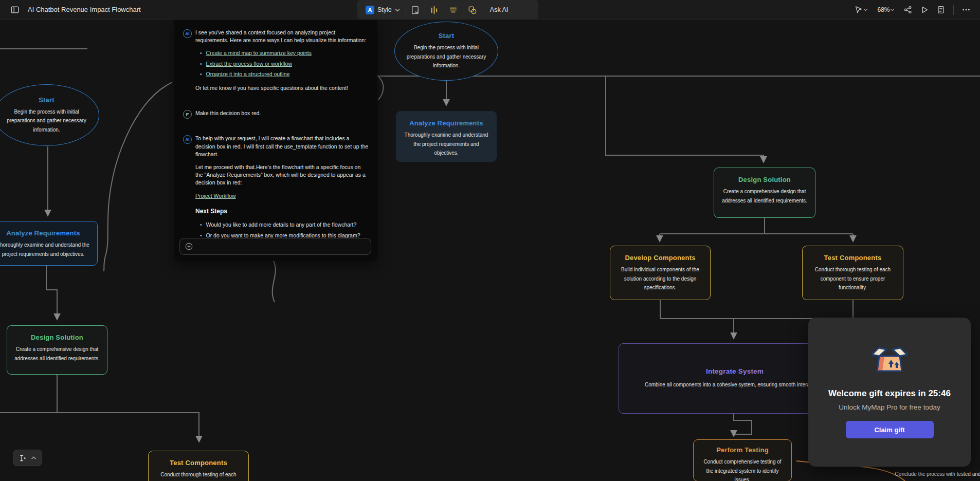 The height and width of the screenshot is (481, 980). I want to click on chat-text: Let me proceed with that.Here's the flow…, so click(282, 175).